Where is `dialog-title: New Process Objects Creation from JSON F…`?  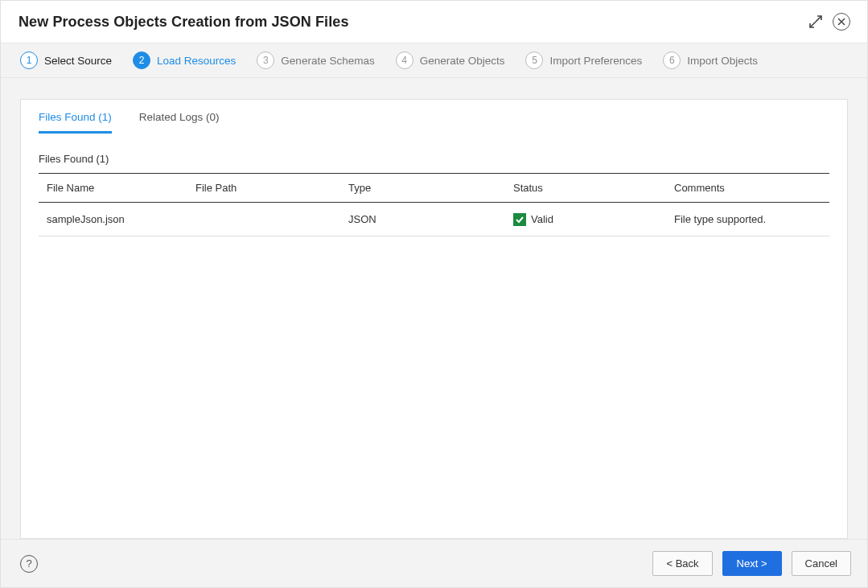 dialog-title: New Process Objects Creation from JSON F… is located at coordinates (409, 23).